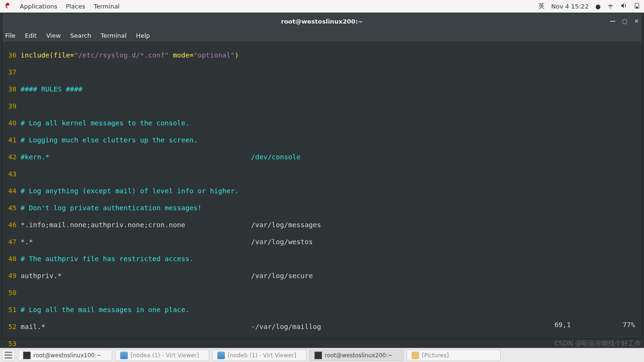  I want to click on code-line: 38 #### RULES ####, so click(323, 89).